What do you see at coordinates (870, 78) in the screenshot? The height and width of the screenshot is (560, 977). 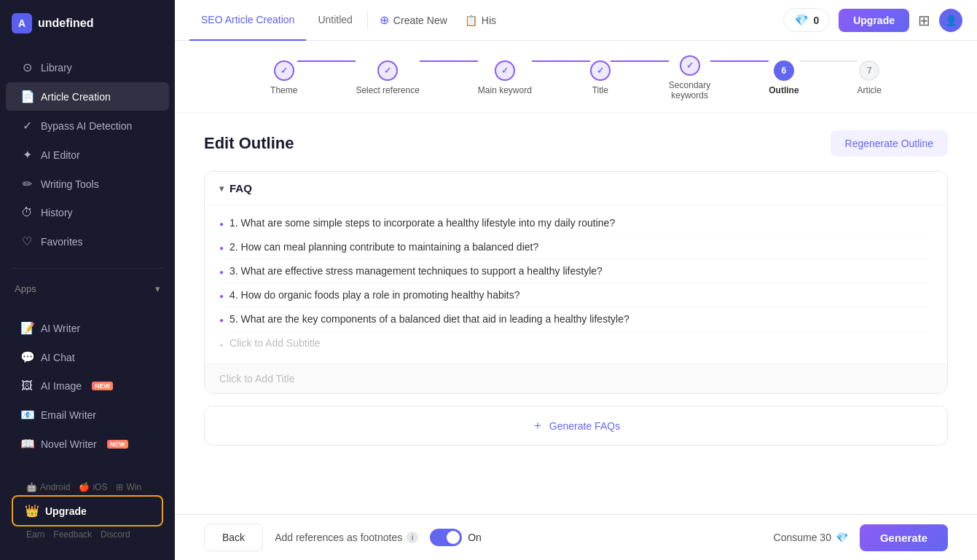 I see `step-article: 7 Article` at bounding box center [870, 78].